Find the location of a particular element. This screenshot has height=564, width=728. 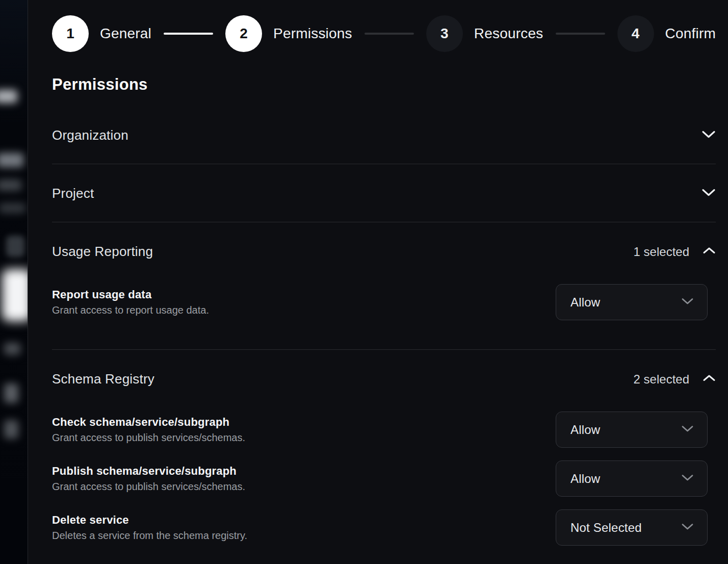

section-organization-toggle: Organization is located at coordinates (384, 137).